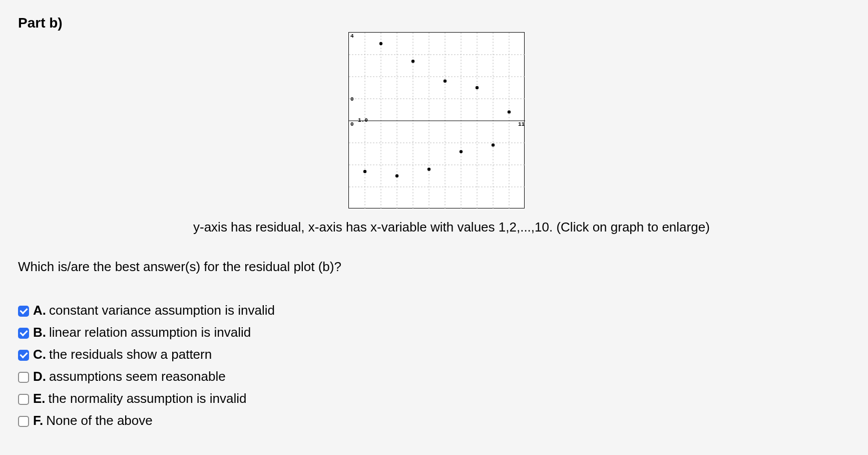 This screenshot has height=455, width=868. What do you see at coordinates (40, 355) in the screenshot?
I see `option-letter: C.` at bounding box center [40, 355].